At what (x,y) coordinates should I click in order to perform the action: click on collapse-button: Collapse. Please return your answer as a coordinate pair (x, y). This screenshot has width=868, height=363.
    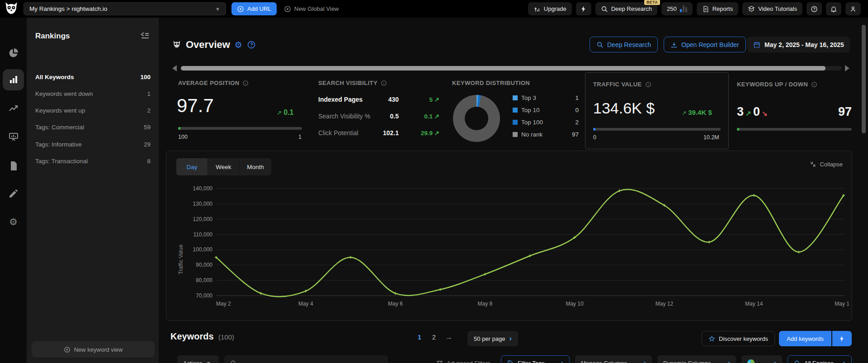
    Looking at the image, I should click on (826, 165).